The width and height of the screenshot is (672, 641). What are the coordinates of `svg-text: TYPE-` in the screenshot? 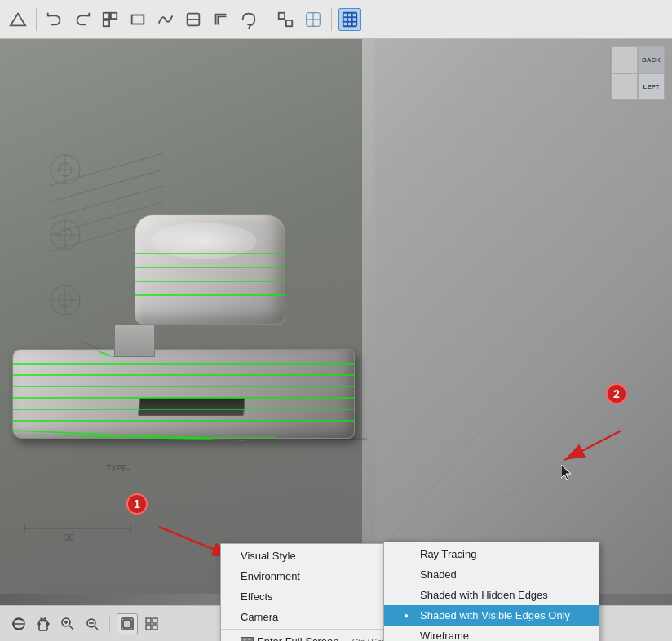 It's located at (117, 468).